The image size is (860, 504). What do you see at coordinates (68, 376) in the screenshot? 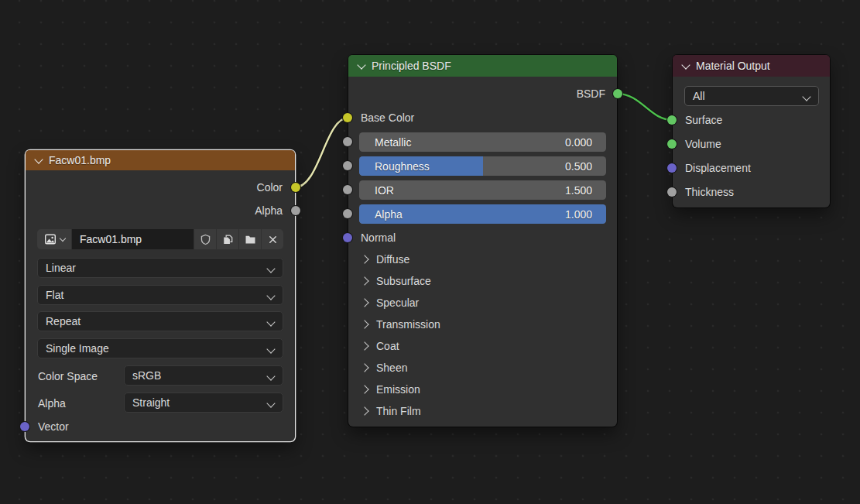
I see `color-space-label: Color Space` at bounding box center [68, 376].